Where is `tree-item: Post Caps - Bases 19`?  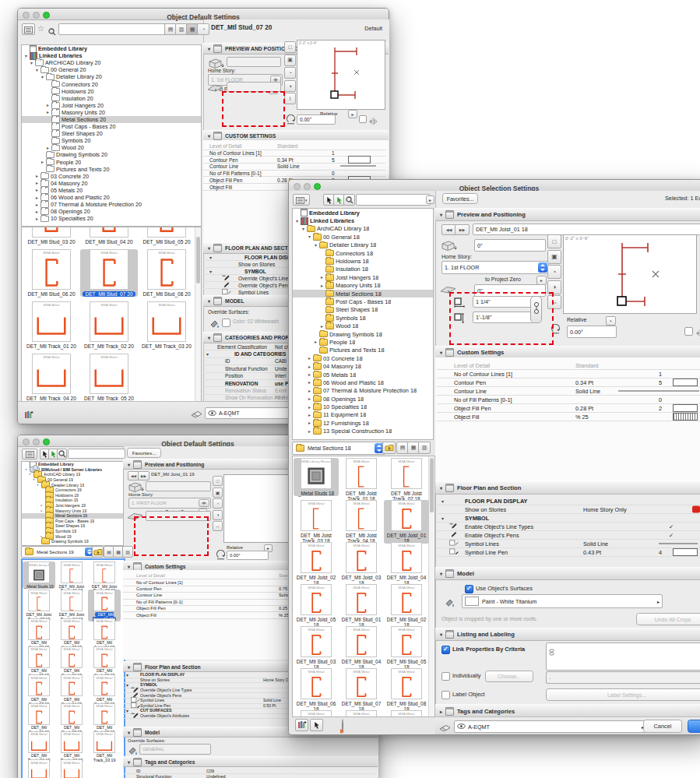 tree-item: Post Caps - Bases 19 is located at coordinates (72, 522).